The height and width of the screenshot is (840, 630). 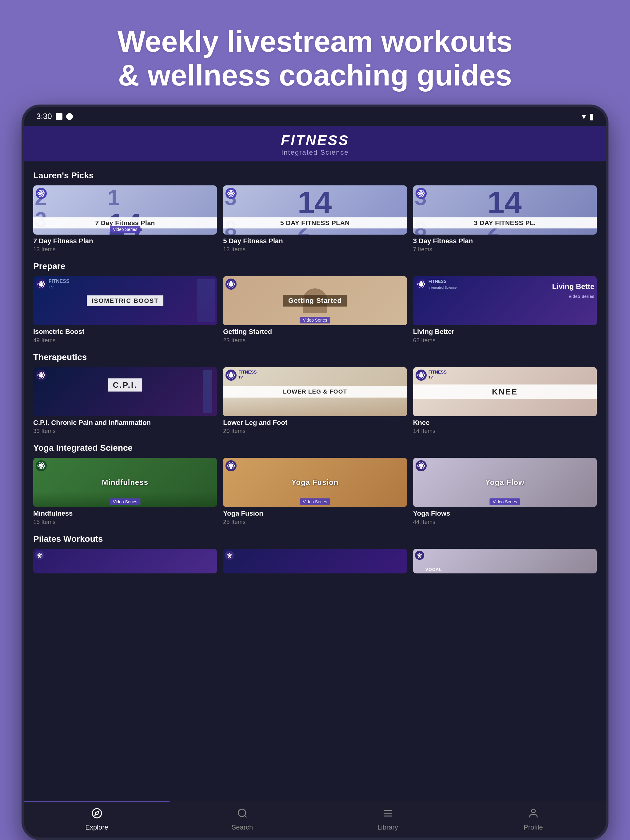 I want to click on card-knee: FITNESSTV KNEE Knee 14 Items, so click(x=505, y=401).